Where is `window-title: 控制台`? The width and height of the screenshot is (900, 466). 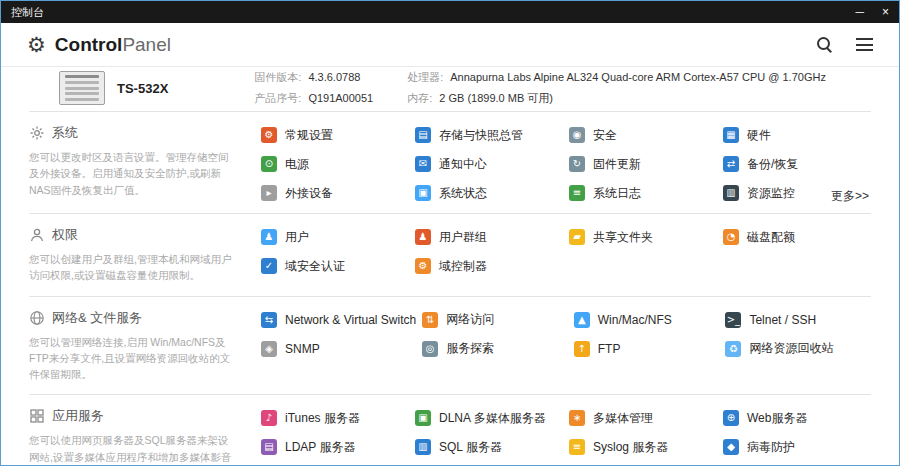
window-title: 控制台 is located at coordinates (28, 12).